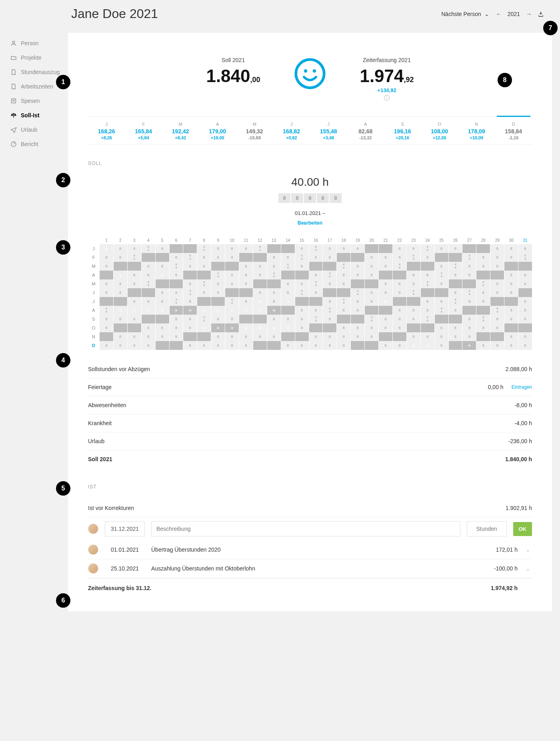 This screenshot has height=741, width=560. What do you see at coordinates (106, 131) in the screenshot?
I see `month-col: J168,26+8,26` at bounding box center [106, 131].